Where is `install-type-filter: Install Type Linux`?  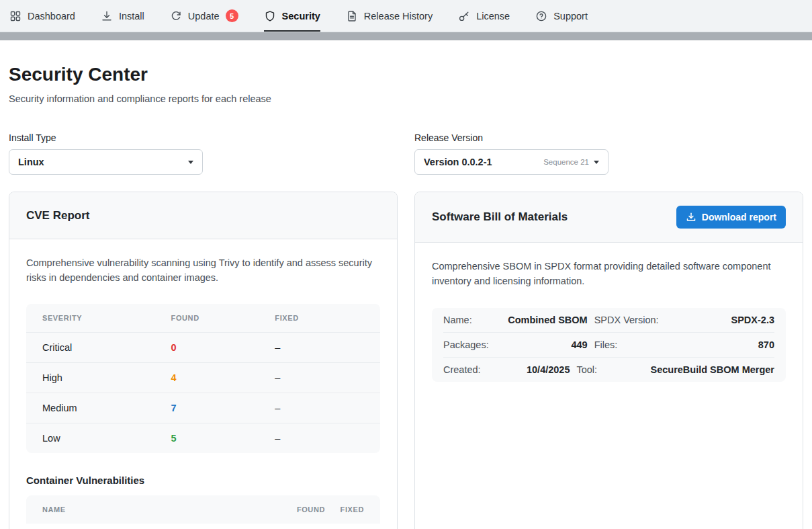 install-type-filter: Install Type Linux is located at coordinates (203, 153).